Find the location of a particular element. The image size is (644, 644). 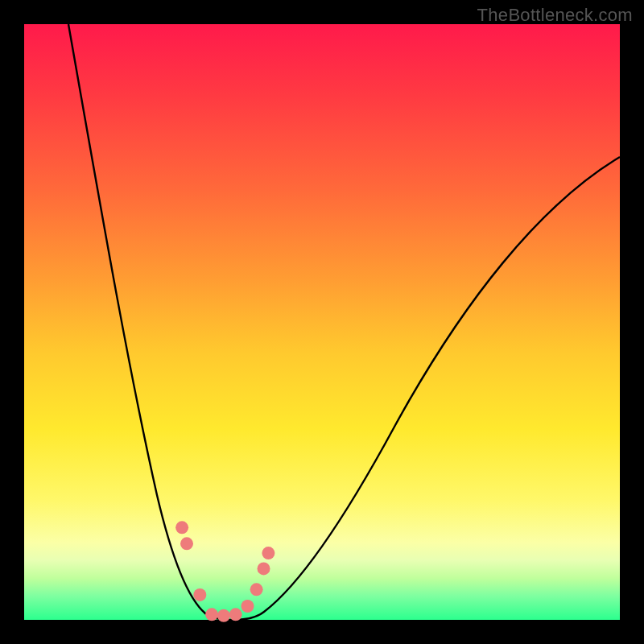

watermark-text: TheBottleneck.com is located at coordinates (555, 15).